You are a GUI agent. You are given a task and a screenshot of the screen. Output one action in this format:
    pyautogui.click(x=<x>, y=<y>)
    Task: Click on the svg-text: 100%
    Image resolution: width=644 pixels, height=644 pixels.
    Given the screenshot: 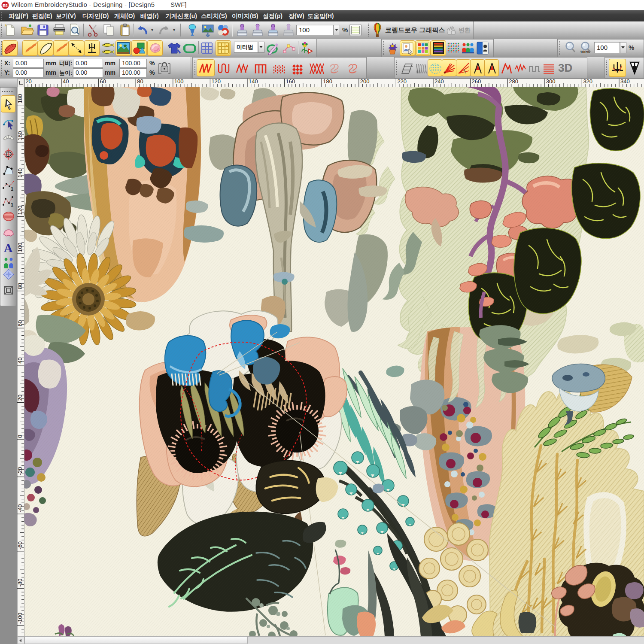 What is the action you would take?
    pyautogui.click(x=585, y=52)
    